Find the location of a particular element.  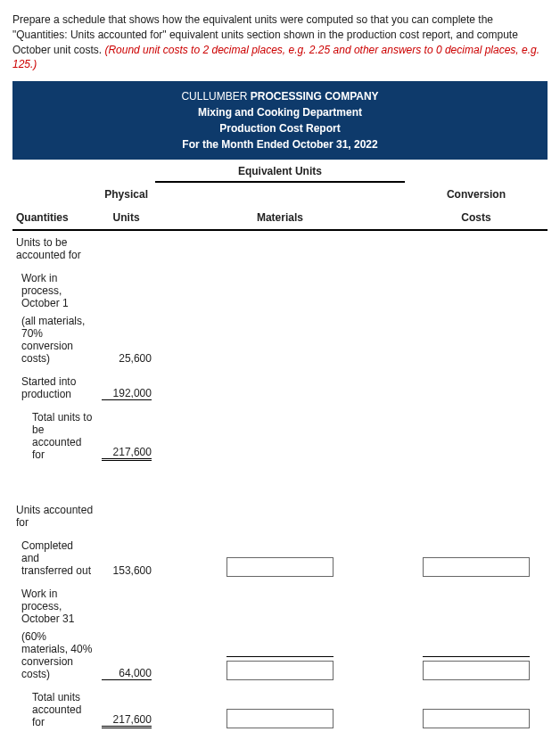

report-line: Production Cost Report is located at coordinates (280, 128).